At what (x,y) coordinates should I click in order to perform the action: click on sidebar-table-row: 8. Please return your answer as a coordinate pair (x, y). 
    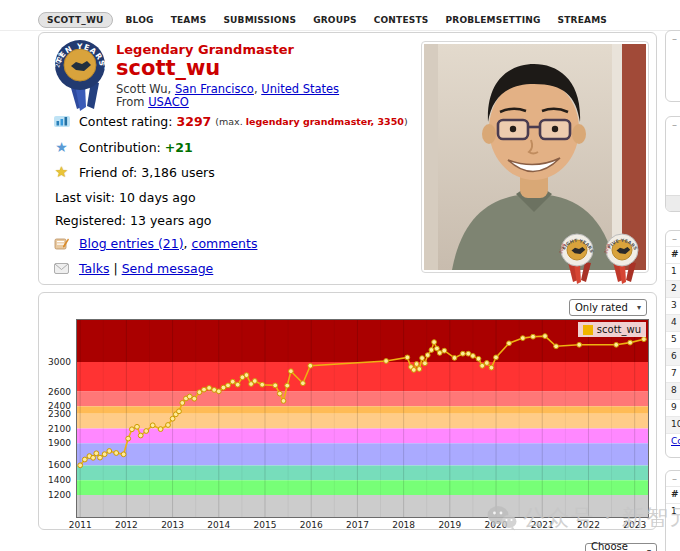
    Looking at the image, I should click on (673, 390).